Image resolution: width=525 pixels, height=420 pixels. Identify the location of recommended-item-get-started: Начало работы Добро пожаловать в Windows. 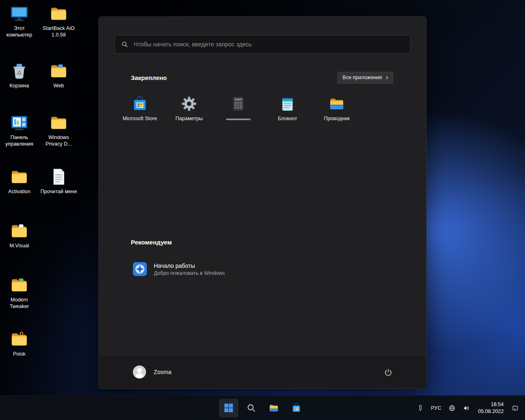
(204, 269).